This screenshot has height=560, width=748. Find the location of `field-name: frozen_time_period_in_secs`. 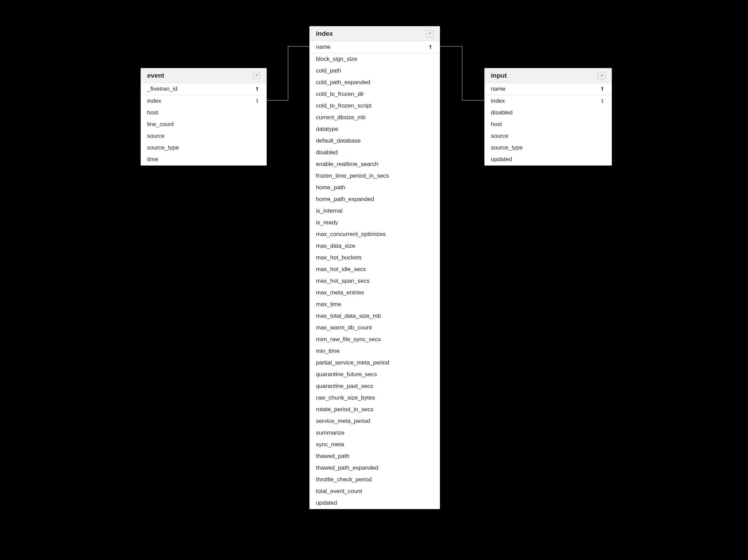

field-name: frozen_time_period_in_secs is located at coordinates (375, 176).